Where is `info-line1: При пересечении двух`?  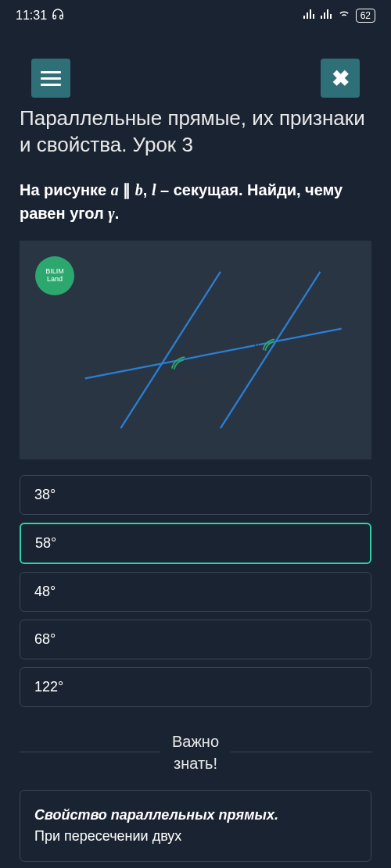 info-line1: При пересечении двух is located at coordinates (108, 836).